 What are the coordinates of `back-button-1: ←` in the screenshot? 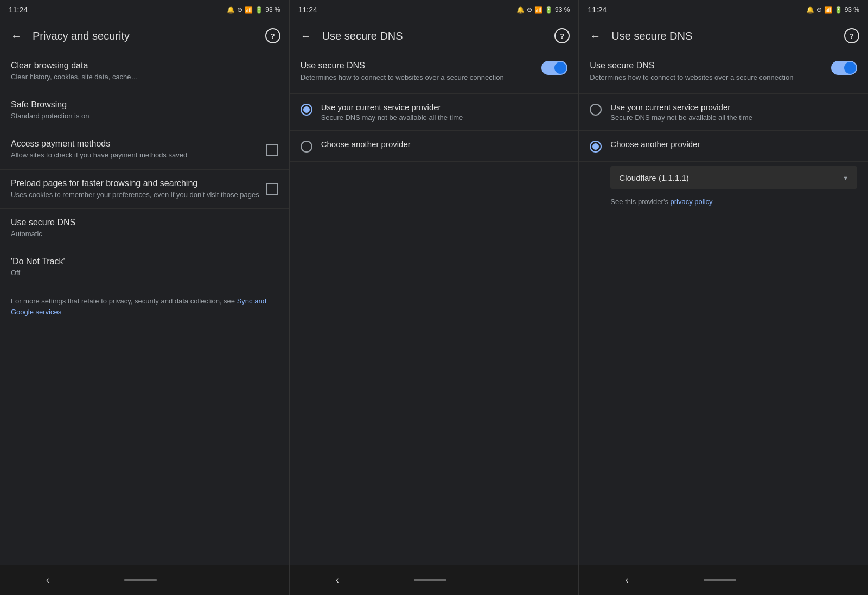 It's located at (16, 36).